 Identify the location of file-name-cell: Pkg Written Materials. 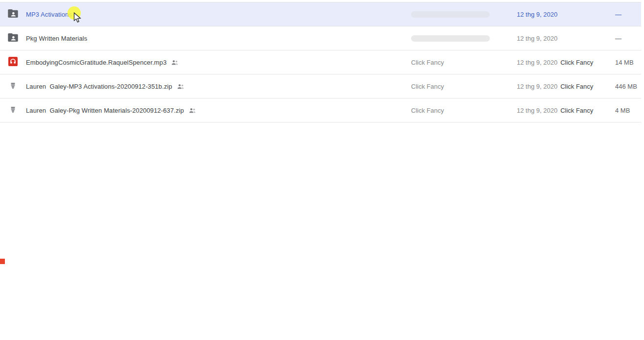
(218, 38).